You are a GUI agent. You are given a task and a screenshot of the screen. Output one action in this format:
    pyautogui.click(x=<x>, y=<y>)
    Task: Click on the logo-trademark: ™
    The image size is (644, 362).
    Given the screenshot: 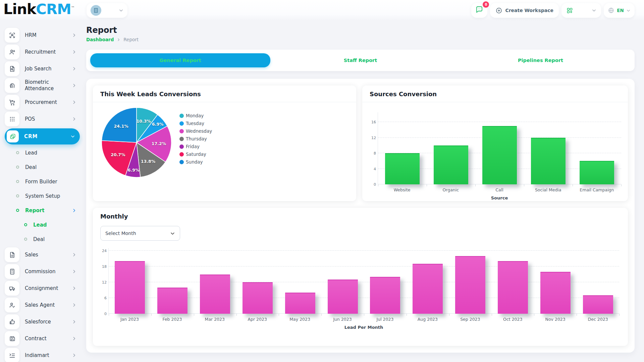 What is the action you would take?
    pyautogui.click(x=73, y=8)
    